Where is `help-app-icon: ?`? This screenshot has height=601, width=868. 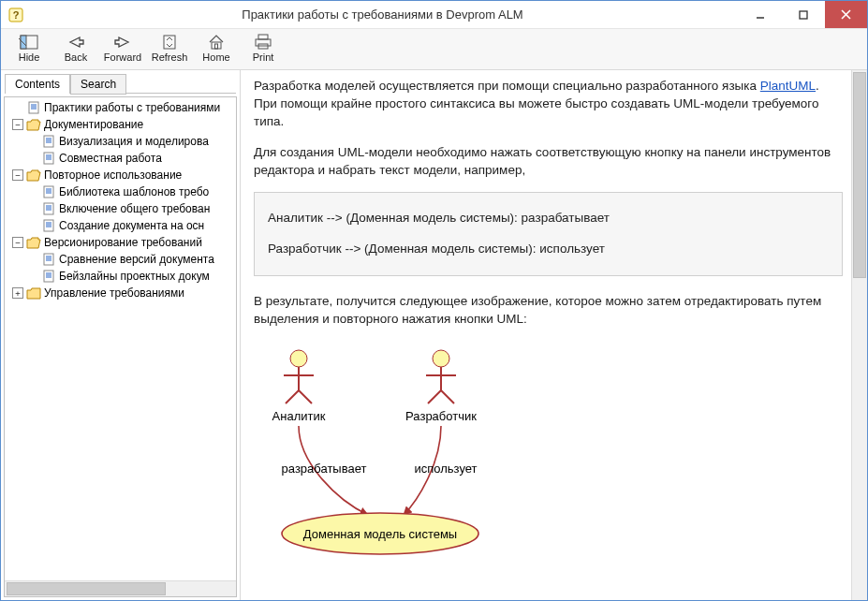
help-app-icon: ? is located at coordinates (16, 15).